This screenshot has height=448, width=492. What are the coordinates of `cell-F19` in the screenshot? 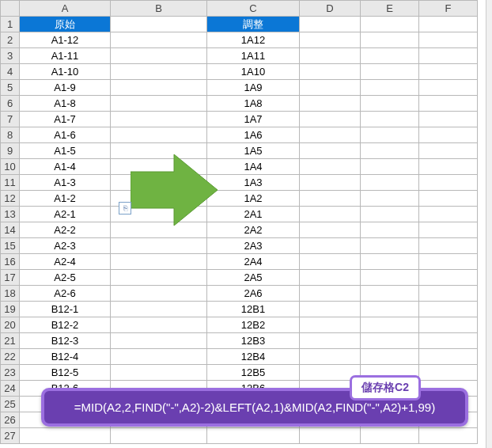 It's located at (448, 309).